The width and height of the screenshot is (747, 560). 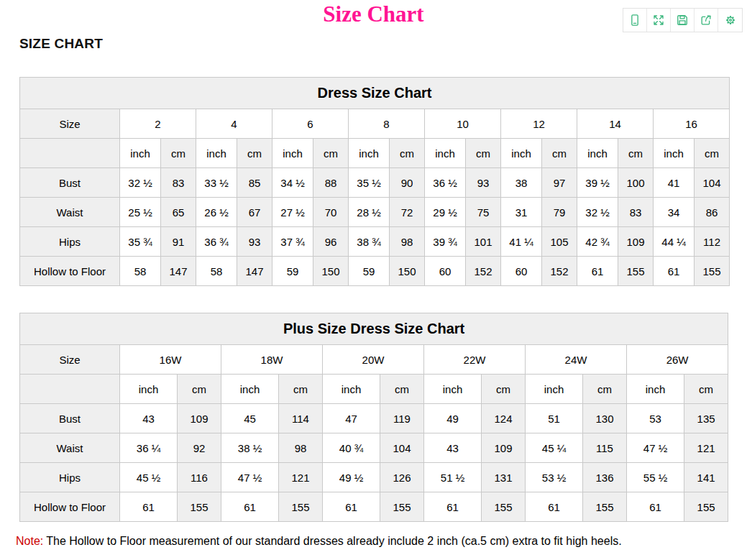 I want to click on inch-value: 58, so click(x=217, y=272).